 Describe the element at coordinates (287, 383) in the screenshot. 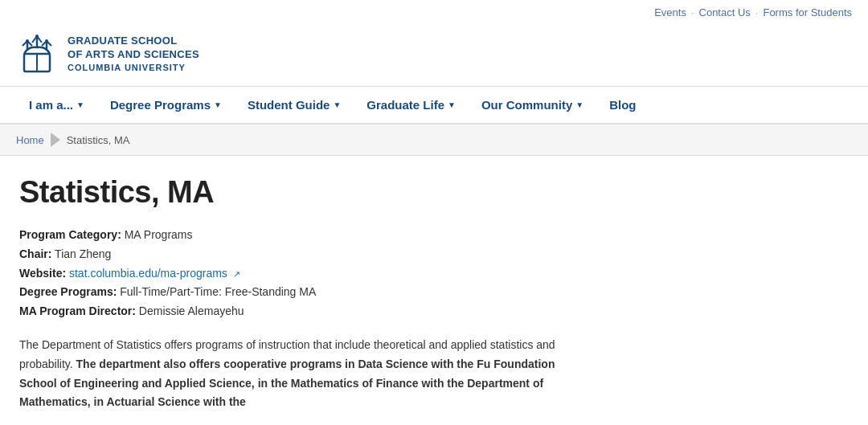

I see `bold-description: The department also offers cooperative p…` at that location.